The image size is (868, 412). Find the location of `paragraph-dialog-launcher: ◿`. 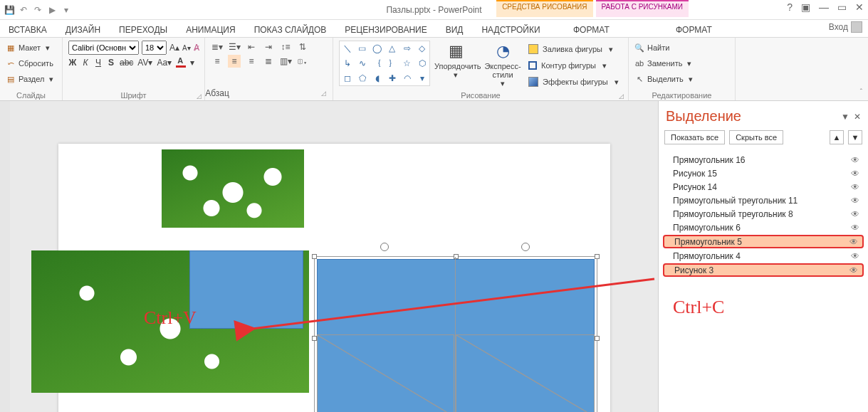

paragraph-dialog-launcher: ◿ is located at coordinates (323, 93).